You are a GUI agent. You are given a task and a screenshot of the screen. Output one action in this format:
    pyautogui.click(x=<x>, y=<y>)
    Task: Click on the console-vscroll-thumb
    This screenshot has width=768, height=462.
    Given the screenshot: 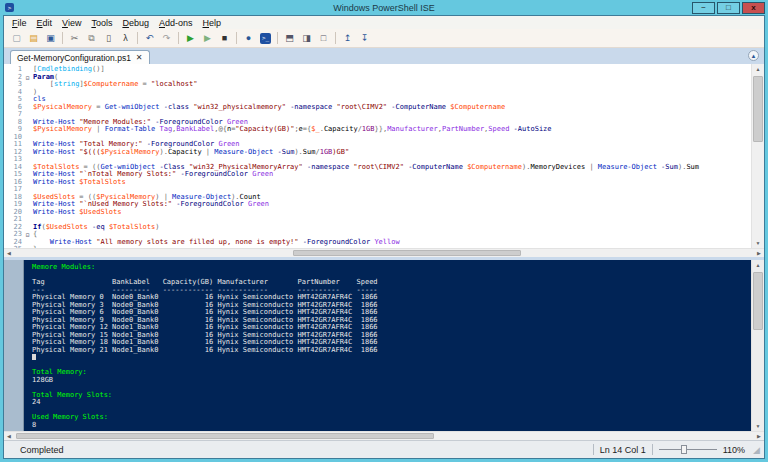 What is the action you would take?
    pyautogui.click(x=758, y=301)
    